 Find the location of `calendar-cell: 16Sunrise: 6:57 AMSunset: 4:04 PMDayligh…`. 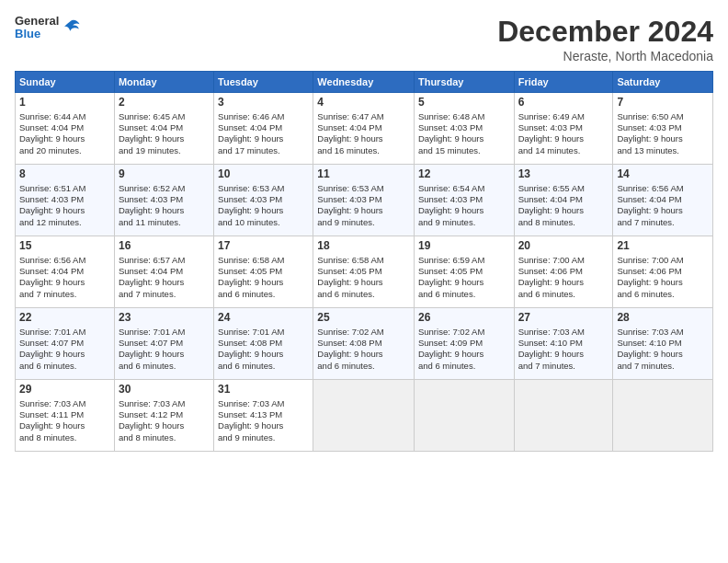

calendar-cell: 16Sunrise: 6:57 AMSunset: 4:04 PMDayligh… is located at coordinates (164, 272).